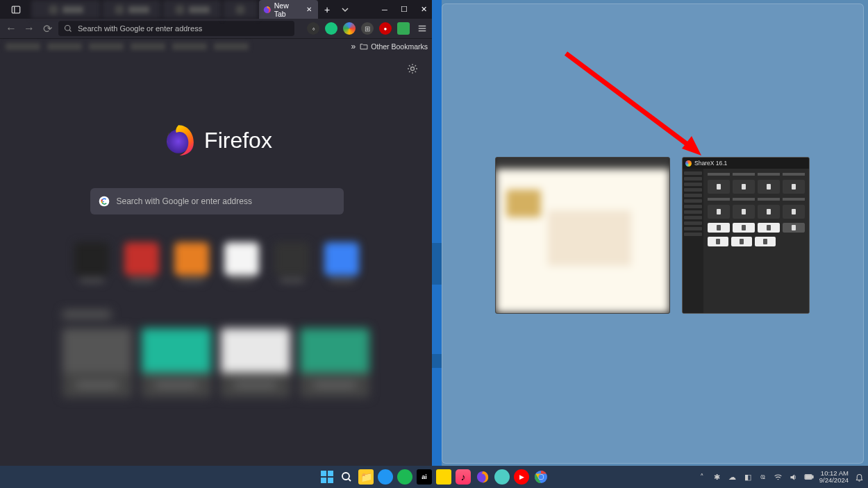 This screenshot has width=868, height=488. I want to click on firefox-logo-icon, so click(178, 140).